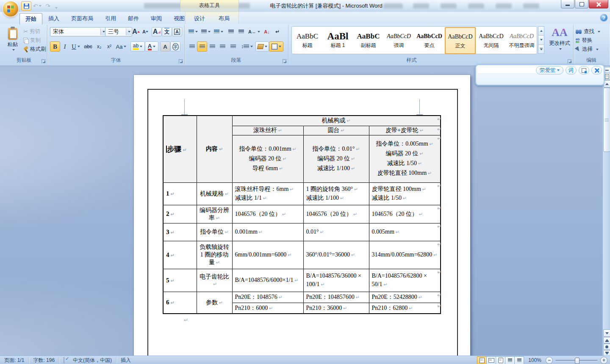 The image size is (610, 364). I want to click on table-cell: Pn210：62800, so click(405, 308).